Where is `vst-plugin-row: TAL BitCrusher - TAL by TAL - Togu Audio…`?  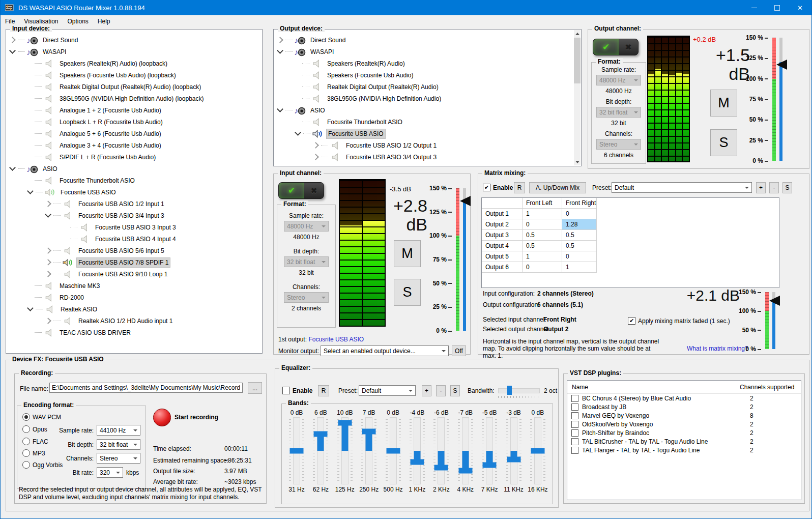
vst-plugin-row: TAL BitCrusher - TAL by TAL - Togu Audio… is located at coordinates (684, 442).